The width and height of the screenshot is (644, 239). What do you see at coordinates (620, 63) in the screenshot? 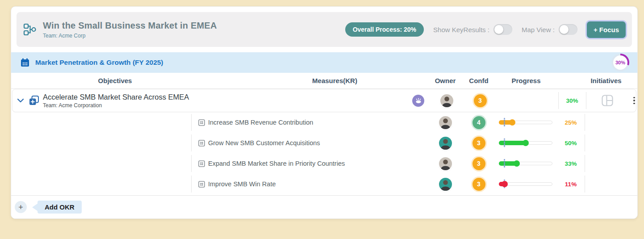
I see `gauge-value: 30%` at bounding box center [620, 63].